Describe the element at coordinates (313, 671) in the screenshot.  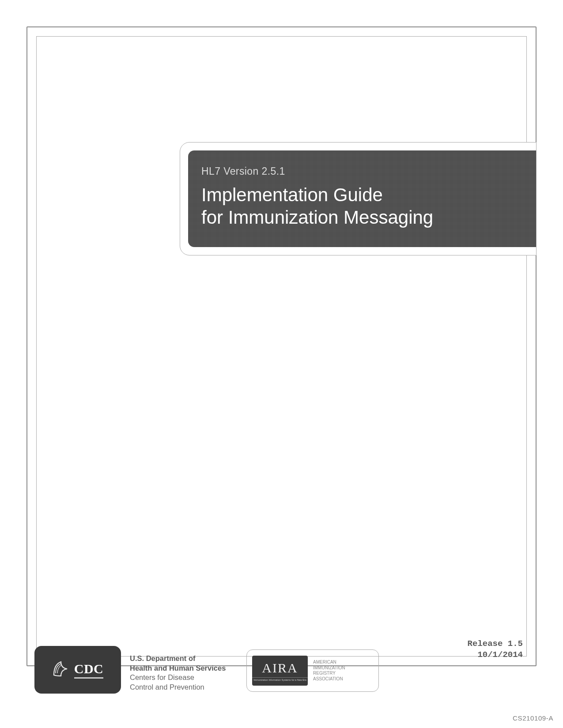
I see `aira-logo-box: AIRA Immunization Information Systems fo…` at that location.